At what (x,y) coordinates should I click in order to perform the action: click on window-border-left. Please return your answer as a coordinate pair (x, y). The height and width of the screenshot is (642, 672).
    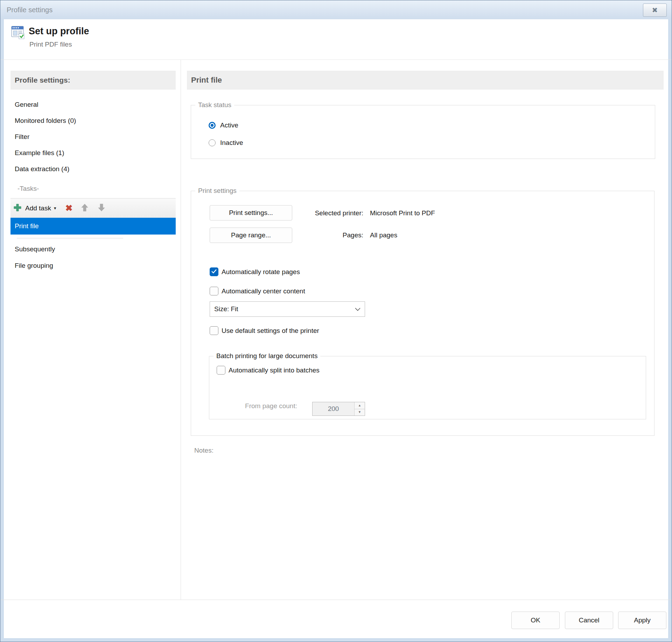
    Looking at the image, I should click on (2, 330).